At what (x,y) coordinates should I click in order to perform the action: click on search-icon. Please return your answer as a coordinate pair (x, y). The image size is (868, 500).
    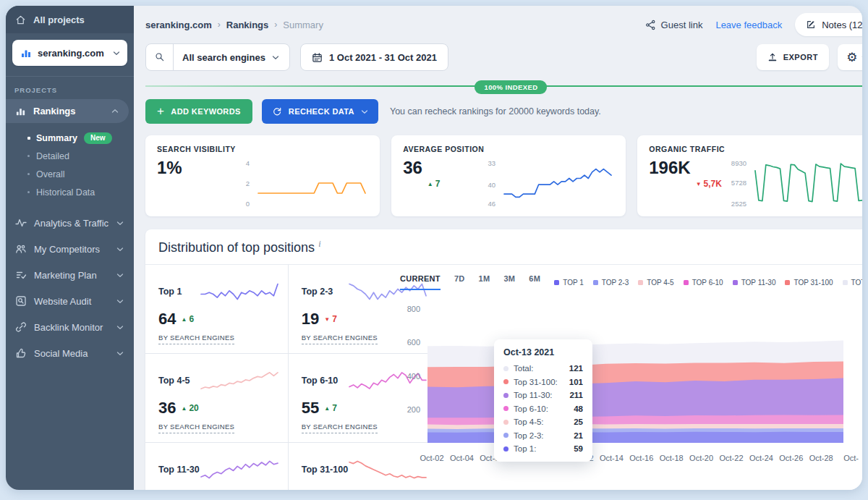
    Looking at the image, I should click on (160, 57).